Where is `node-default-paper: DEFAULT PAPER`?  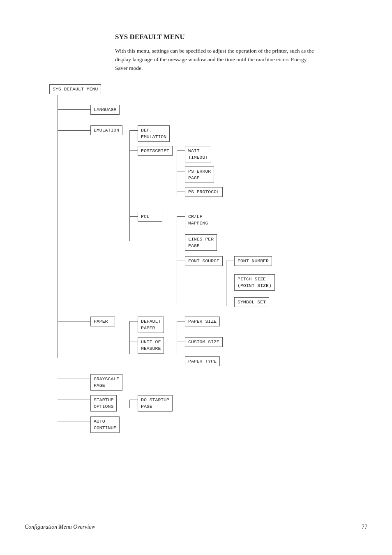 node-default-paper: DEFAULT PAPER is located at coordinates (151, 325).